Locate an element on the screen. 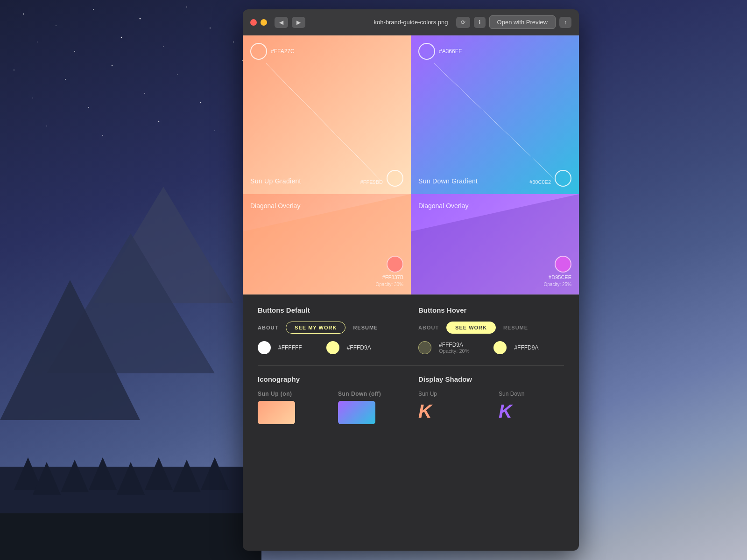  hover-swatch-row: #FFFD9A Opacity: 20% #FFFD9A is located at coordinates (491, 348).